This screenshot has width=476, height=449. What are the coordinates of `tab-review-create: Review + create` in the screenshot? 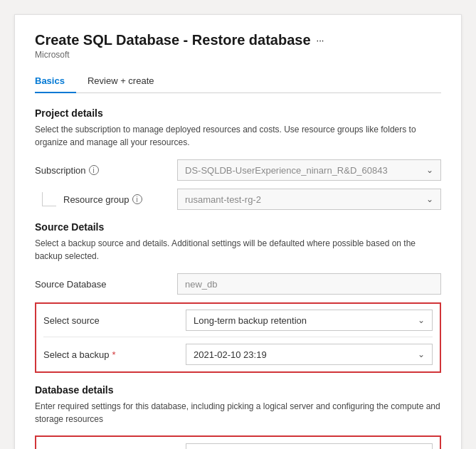 It's located at (127, 81).